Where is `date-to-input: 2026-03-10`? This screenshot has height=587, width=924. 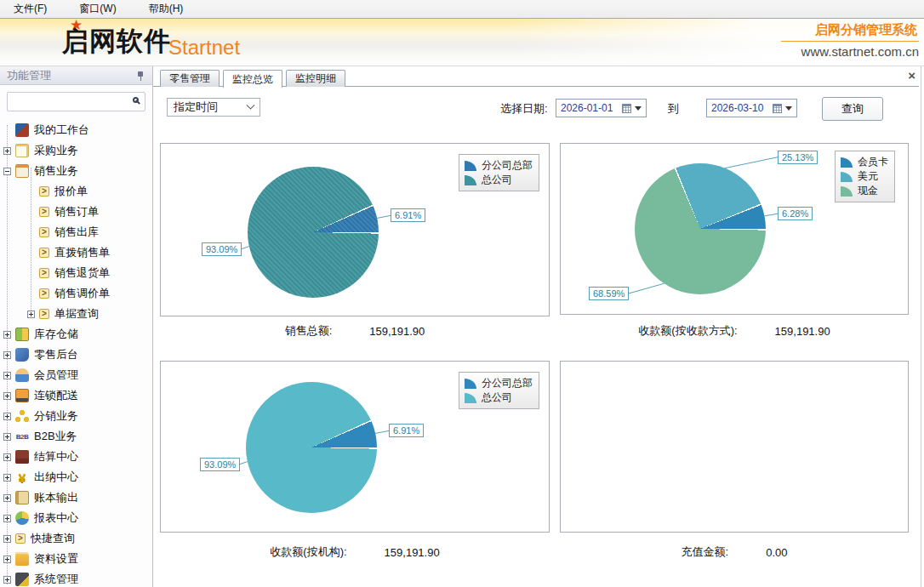
date-to-input: 2026-03-10 is located at coordinates (752, 108).